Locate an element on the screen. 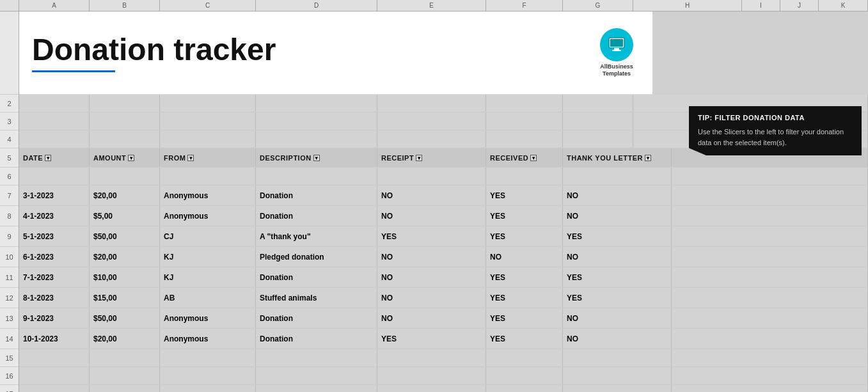  cell-thankyou-13: NO is located at coordinates (617, 318).